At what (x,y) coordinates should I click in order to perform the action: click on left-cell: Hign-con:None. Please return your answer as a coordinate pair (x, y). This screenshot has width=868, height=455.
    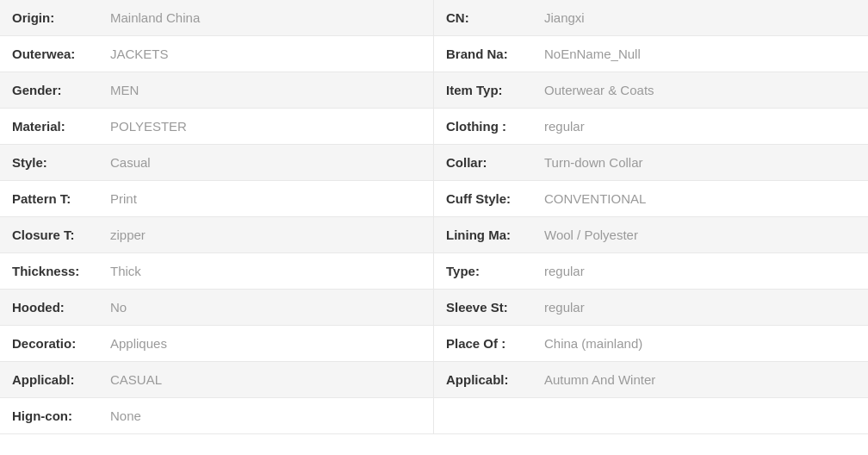
    Looking at the image, I should click on (217, 415).